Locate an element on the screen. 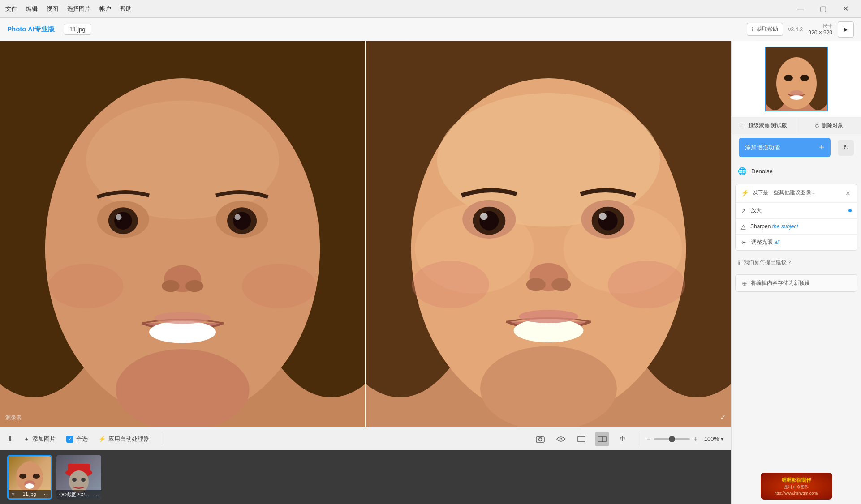 The height and width of the screenshot is (504, 861). watermark-area: 喔喔影视制作 是叫 2 今图作 http://www.hshyqm.com/ is located at coordinates (796, 486).